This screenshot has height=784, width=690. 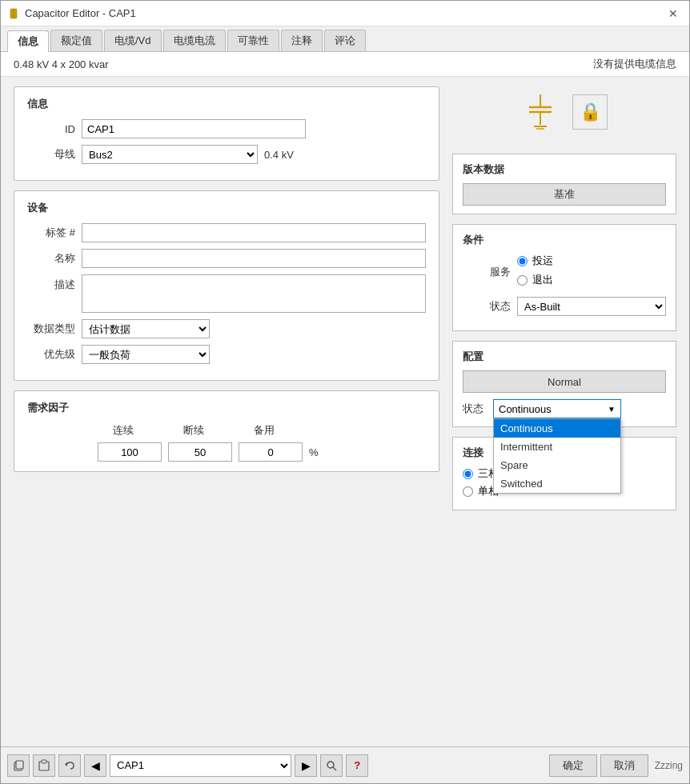 I want to click on device-section: 设备 标签 # 名称 描述 数据类型 估计数据, so click(x=227, y=286).